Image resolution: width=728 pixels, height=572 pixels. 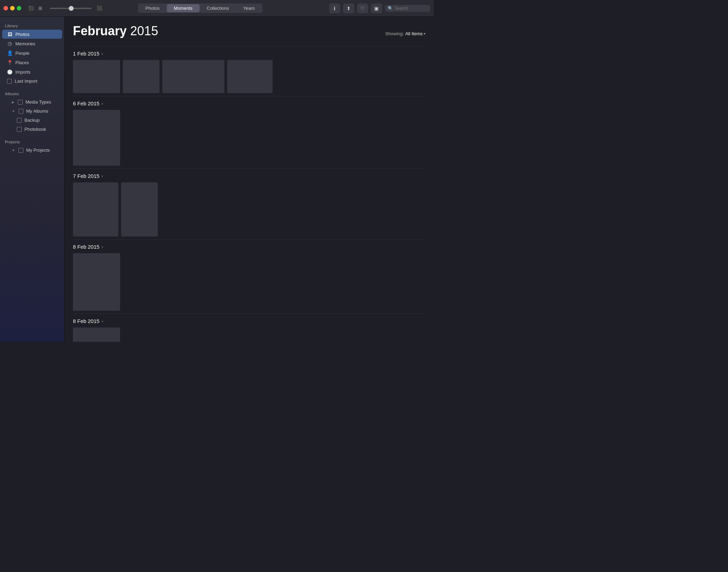 I want to click on sidebar-item-photos: 🖼 Photos, so click(x=32, y=34).